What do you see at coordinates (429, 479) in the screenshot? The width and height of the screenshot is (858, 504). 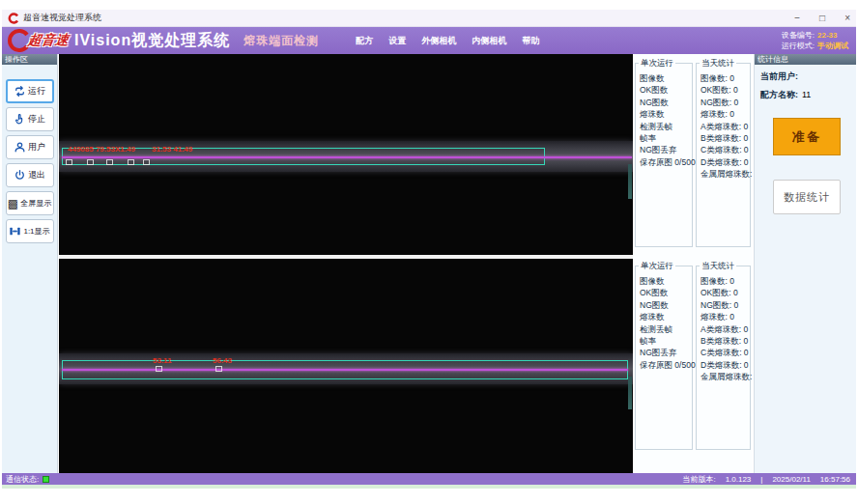 I see `status-bar: 通信状态: 当前版本: 1.0.123 | 2025/02/11 16:57:5…` at bounding box center [429, 479].